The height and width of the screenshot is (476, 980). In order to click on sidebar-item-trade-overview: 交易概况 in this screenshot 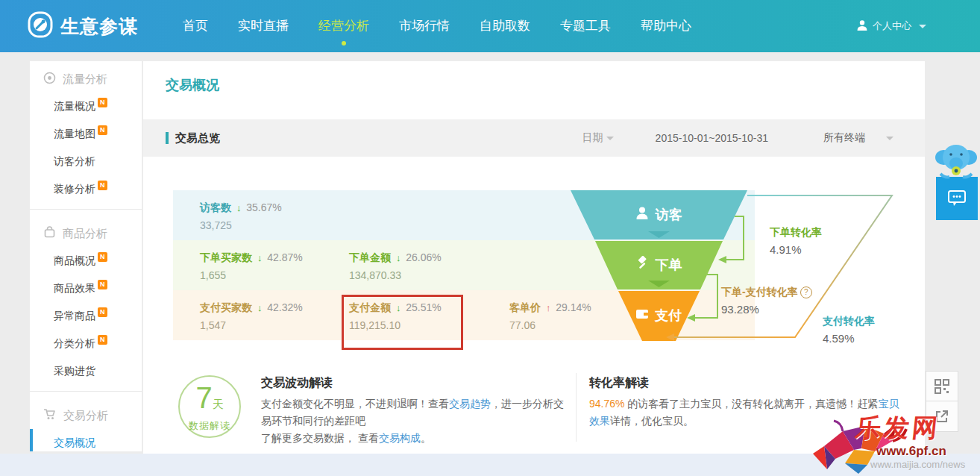, I will do `click(86, 440)`.